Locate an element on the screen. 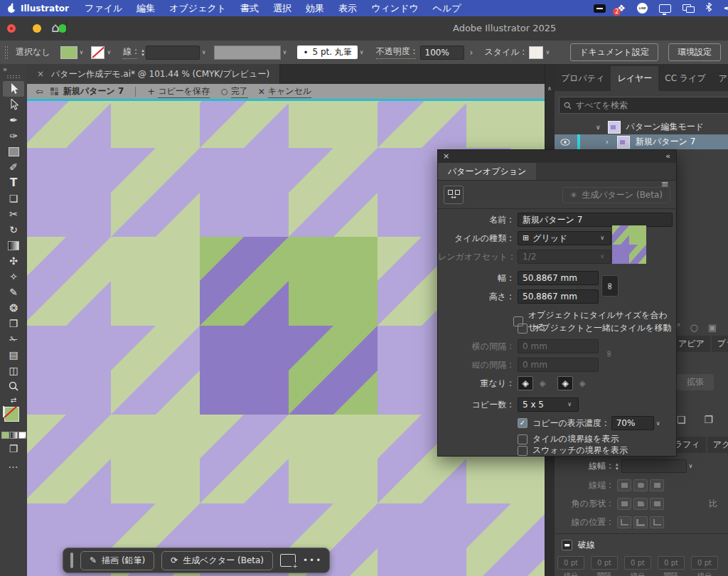 This screenshot has width=728, height=576. pattern-tile-tool-button: ↔ is located at coordinates (454, 195).